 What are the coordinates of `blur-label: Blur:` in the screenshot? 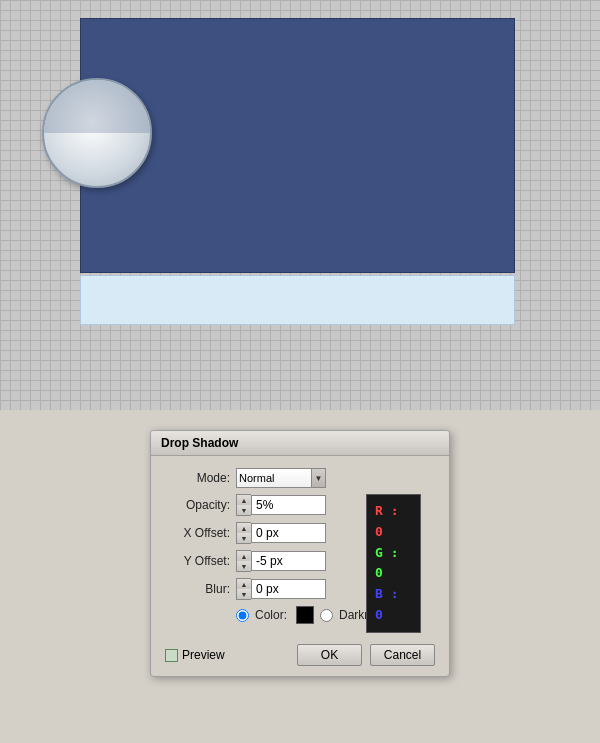 It's located at (198, 589).